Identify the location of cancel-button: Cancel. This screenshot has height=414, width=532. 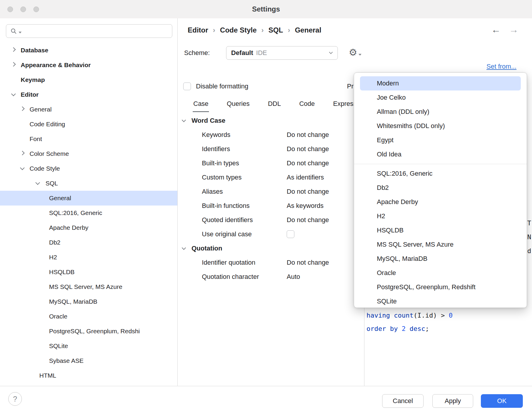
(403, 401).